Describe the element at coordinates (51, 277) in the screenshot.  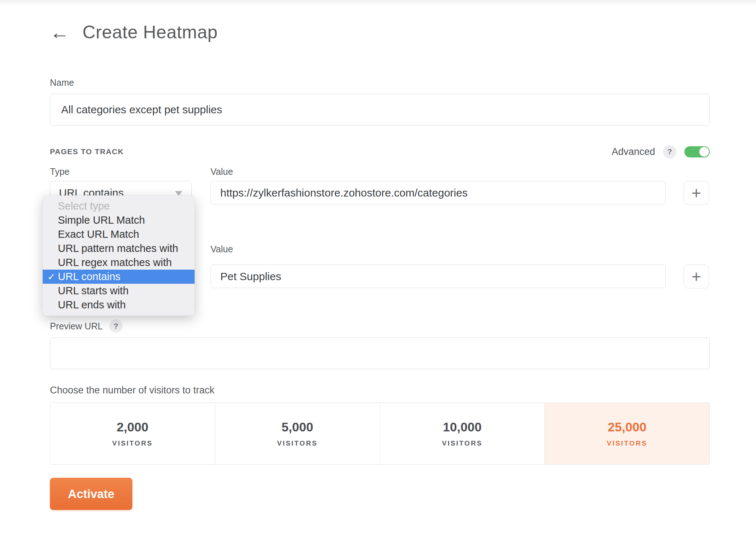
I see `checkmark-icon: ✓` at that location.